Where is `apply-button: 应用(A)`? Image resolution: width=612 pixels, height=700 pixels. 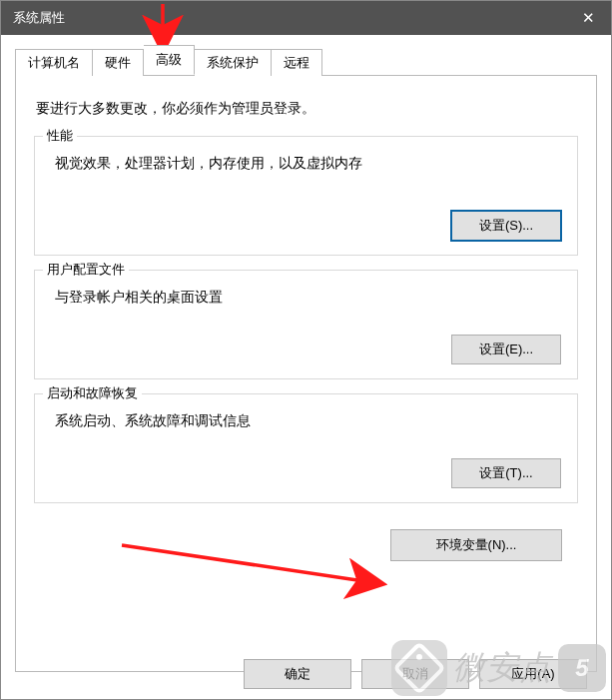 apply-button: 应用(A) is located at coordinates (533, 674).